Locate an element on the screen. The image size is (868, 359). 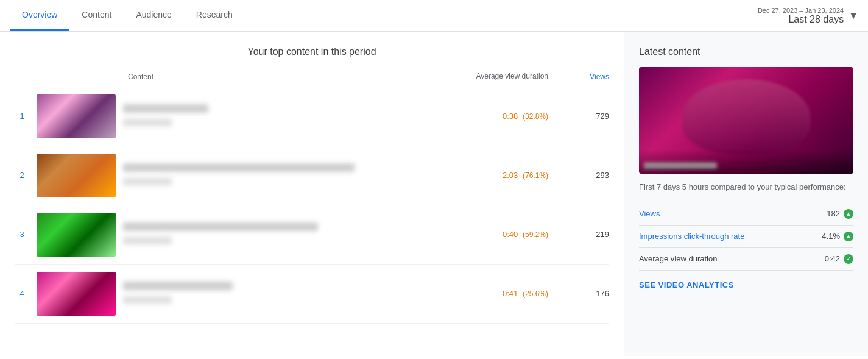
row-avg-duration: 2:03 (76.1%) is located at coordinates (506, 176).